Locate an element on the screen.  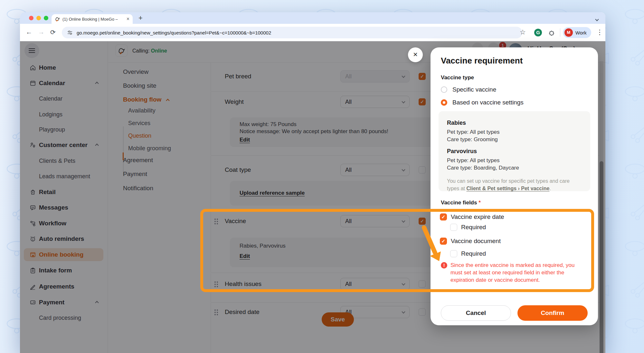
required-asterisk: * is located at coordinates (480, 202).